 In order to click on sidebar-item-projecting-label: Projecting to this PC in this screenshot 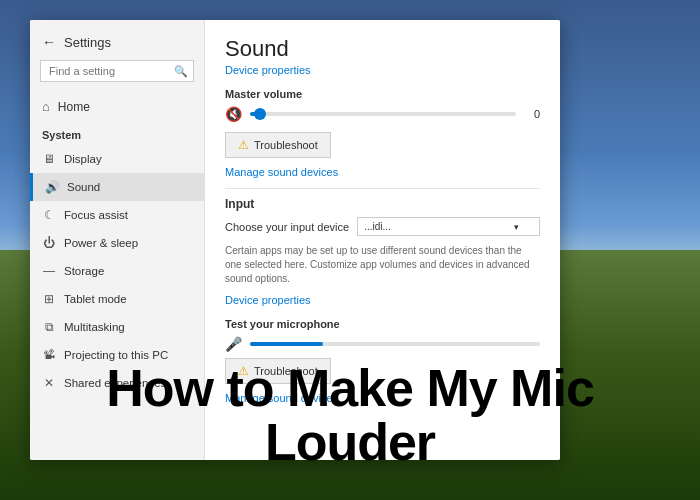, I will do `click(116, 355)`.